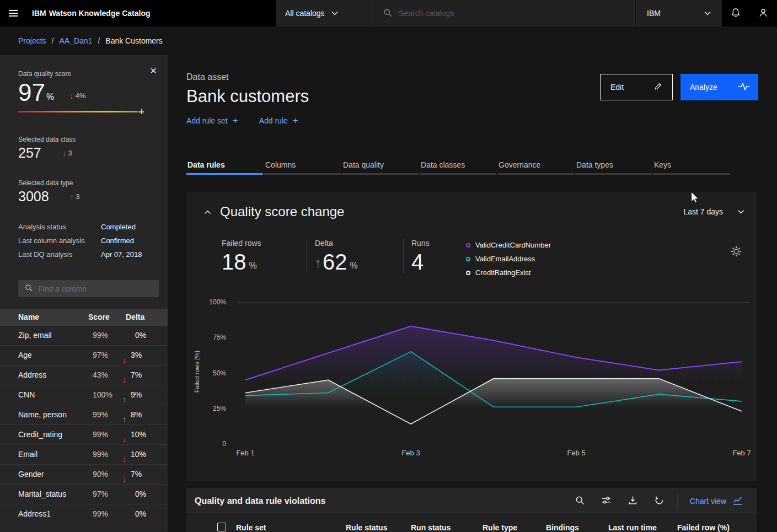  What do you see at coordinates (636, 87) in the screenshot?
I see `edit-button: Edit` at bounding box center [636, 87].